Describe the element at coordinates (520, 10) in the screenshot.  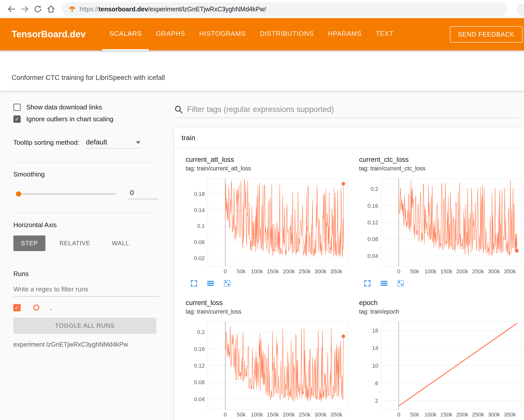
I see `profile-avatar` at that location.